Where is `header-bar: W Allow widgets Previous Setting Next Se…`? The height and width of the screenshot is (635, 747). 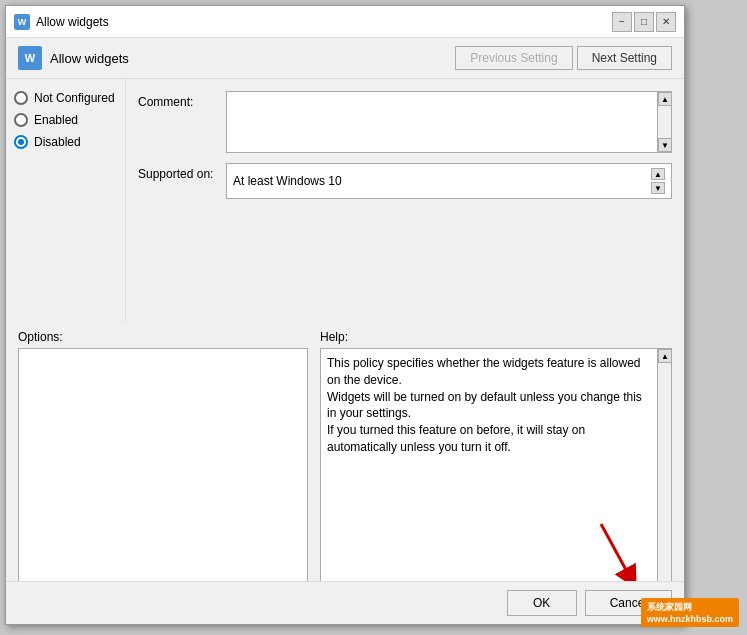 header-bar: W Allow widgets Previous Setting Next Se… is located at coordinates (345, 58).